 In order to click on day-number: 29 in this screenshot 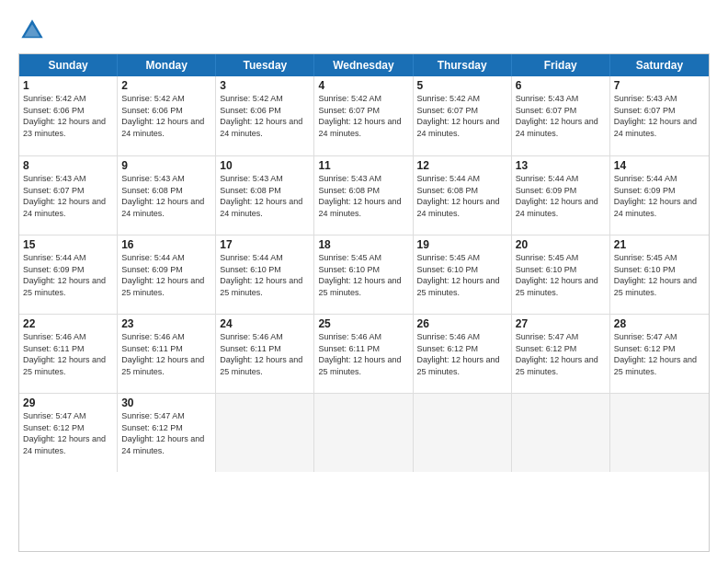, I will do `click(68, 403)`.